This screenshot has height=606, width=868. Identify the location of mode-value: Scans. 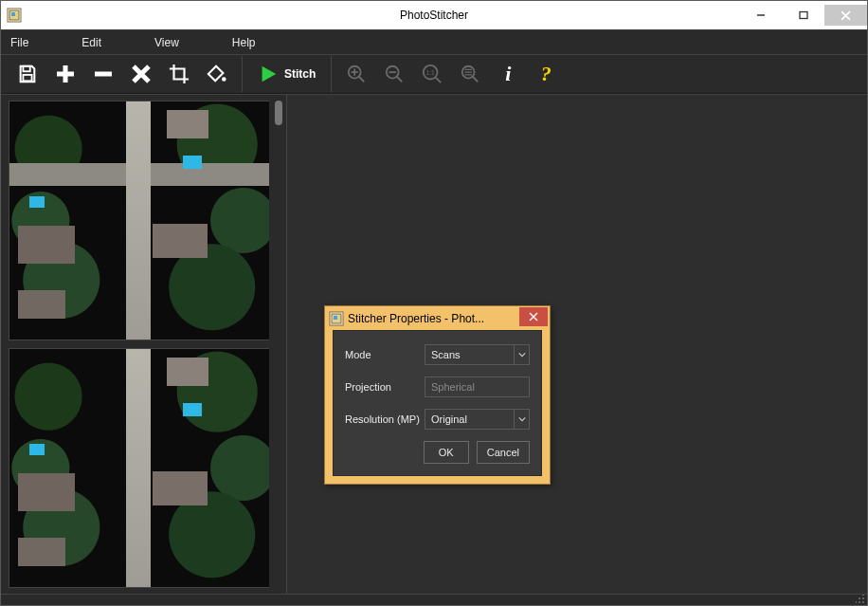
(445, 355).